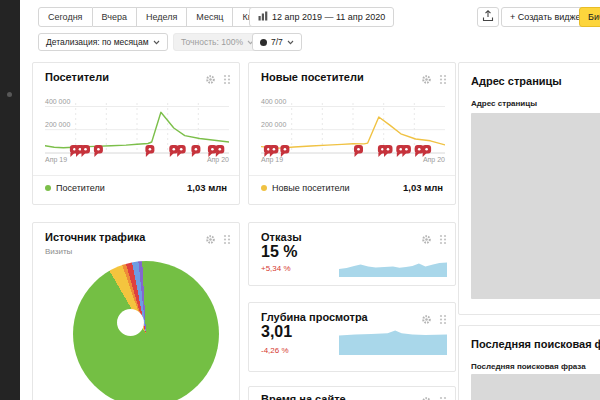 The width and height of the screenshot is (600, 400). What do you see at coordinates (276, 332) in the screenshot?
I see `kpi-value: 3,01` at bounding box center [276, 332].